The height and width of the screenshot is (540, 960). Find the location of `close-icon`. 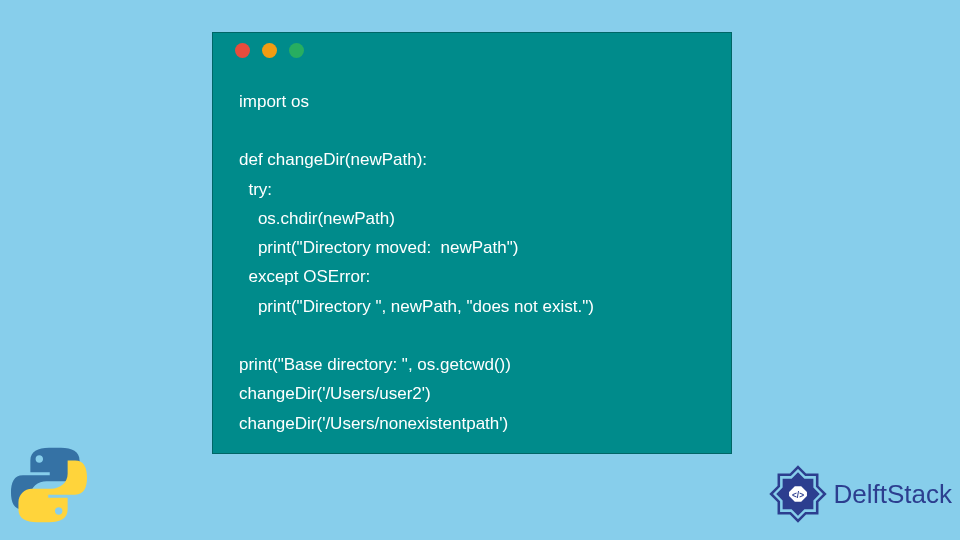

close-icon is located at coordinates (242, 50).